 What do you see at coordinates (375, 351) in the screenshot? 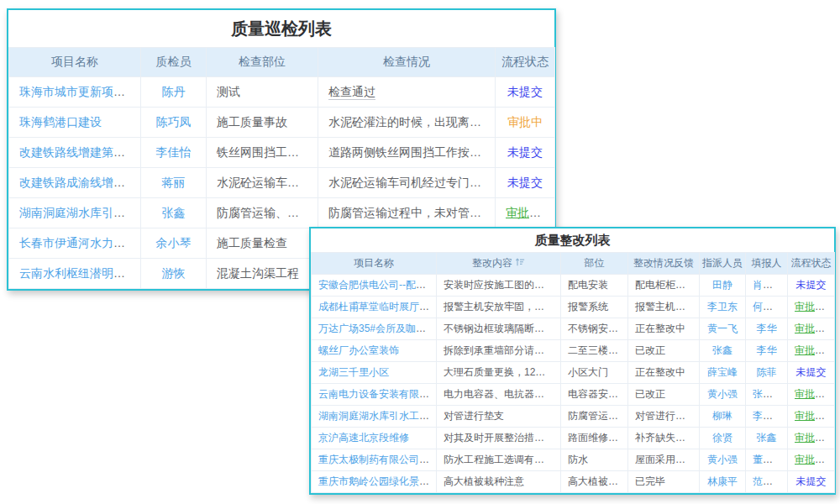
I see `project-link: 螺丝厂办公室装饰` at bounding box center [375, 351].